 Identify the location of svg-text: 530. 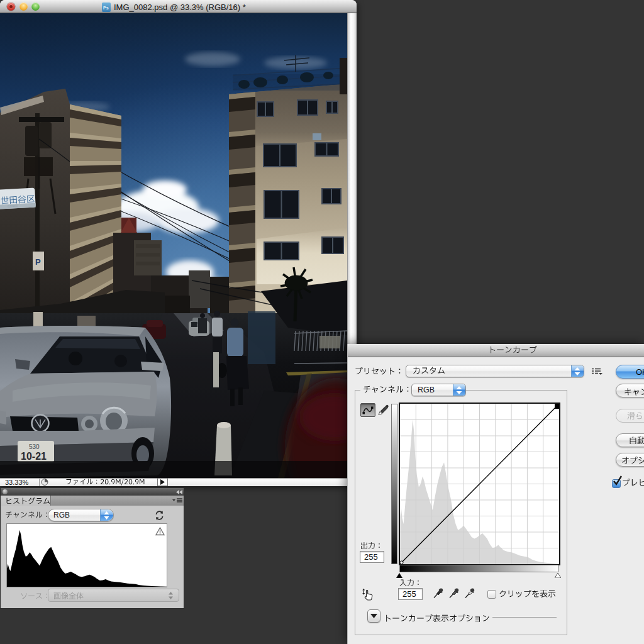
(34, 447).